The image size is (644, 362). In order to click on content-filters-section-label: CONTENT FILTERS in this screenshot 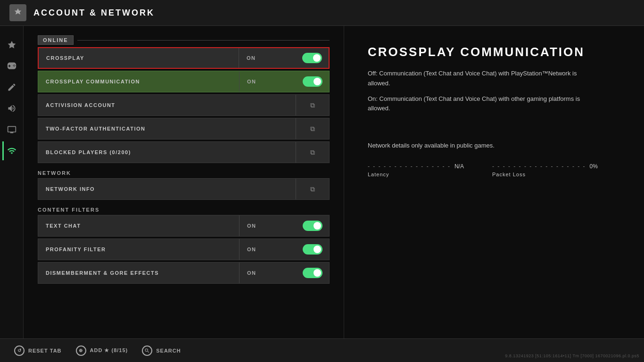, I will do `click(184, 210)`.